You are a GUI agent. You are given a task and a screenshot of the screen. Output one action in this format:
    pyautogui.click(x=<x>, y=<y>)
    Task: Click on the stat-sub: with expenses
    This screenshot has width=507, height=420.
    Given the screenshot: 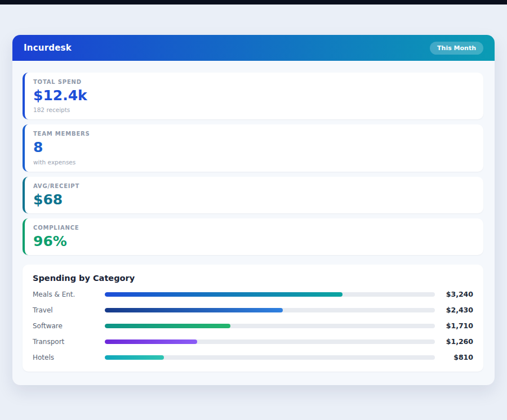 What is the action you would take?
    pyautogui.click(x=254, y=162)
    